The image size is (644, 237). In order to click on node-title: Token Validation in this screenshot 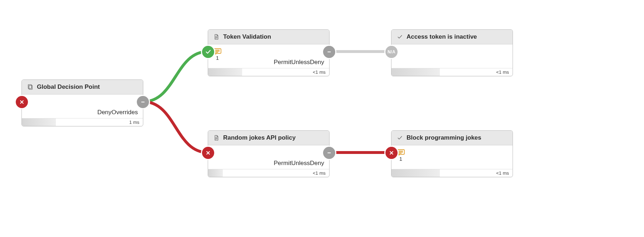, I will do `click(247, 37)`.